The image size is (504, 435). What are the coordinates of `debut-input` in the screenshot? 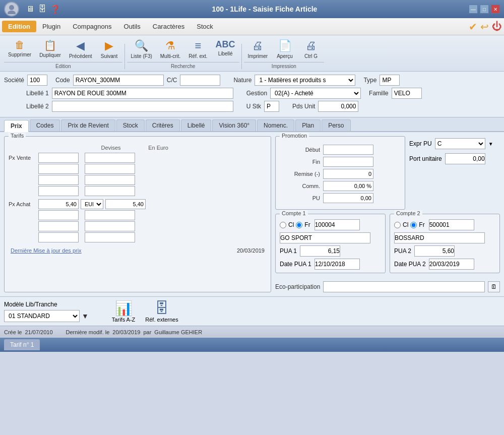 It's located at (348, 150).